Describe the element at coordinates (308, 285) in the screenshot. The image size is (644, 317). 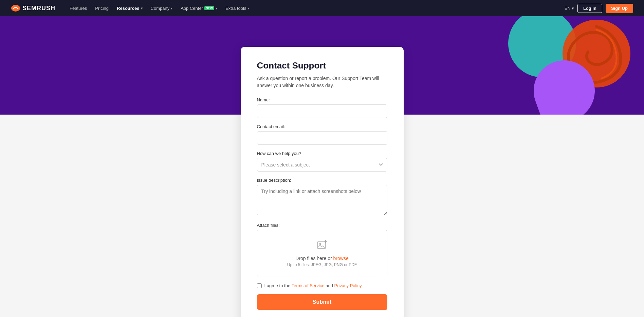
I see `terms-of-service-link: Terms of Service` at that location.